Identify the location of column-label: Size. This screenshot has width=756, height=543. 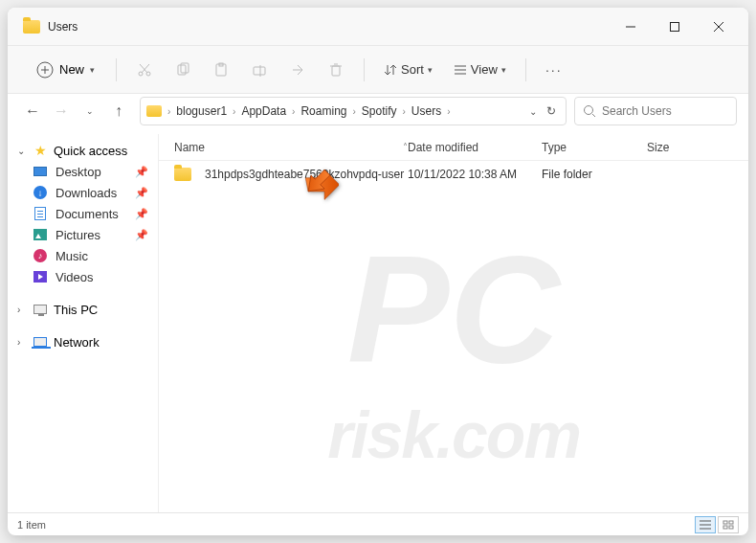
(658, 147).